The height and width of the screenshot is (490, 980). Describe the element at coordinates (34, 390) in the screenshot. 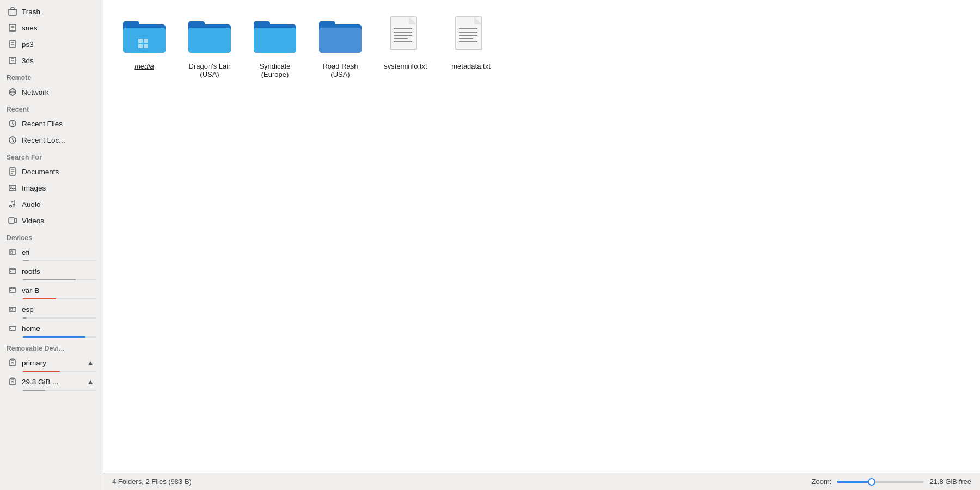

I see `29gb-bar-fill` at that location.